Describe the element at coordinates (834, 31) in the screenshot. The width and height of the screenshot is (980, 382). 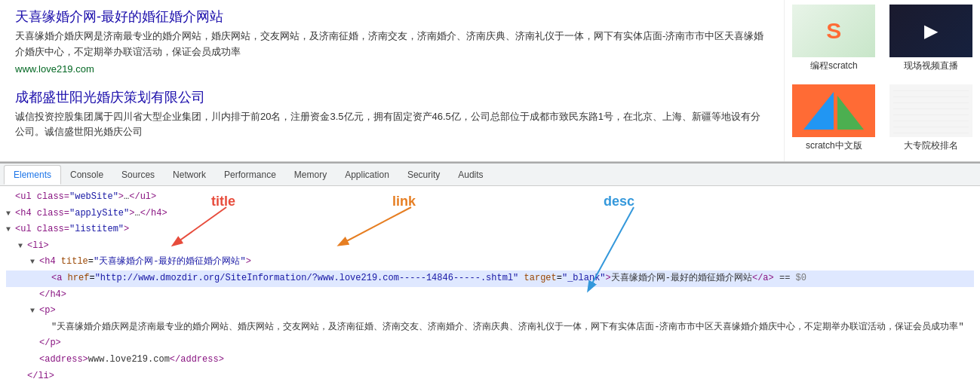
I see `thumb-img-scratch` at that location.